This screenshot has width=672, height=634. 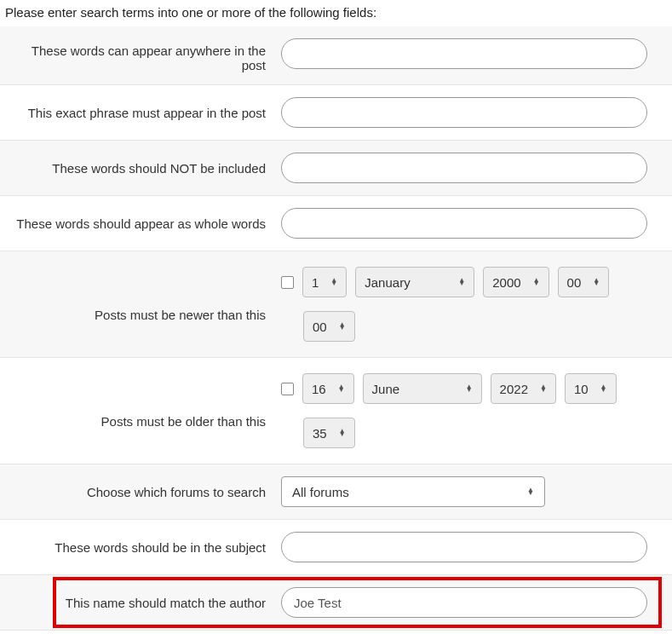 I want to click on select-newer-day-value: 1, so click(x=315, y=283).